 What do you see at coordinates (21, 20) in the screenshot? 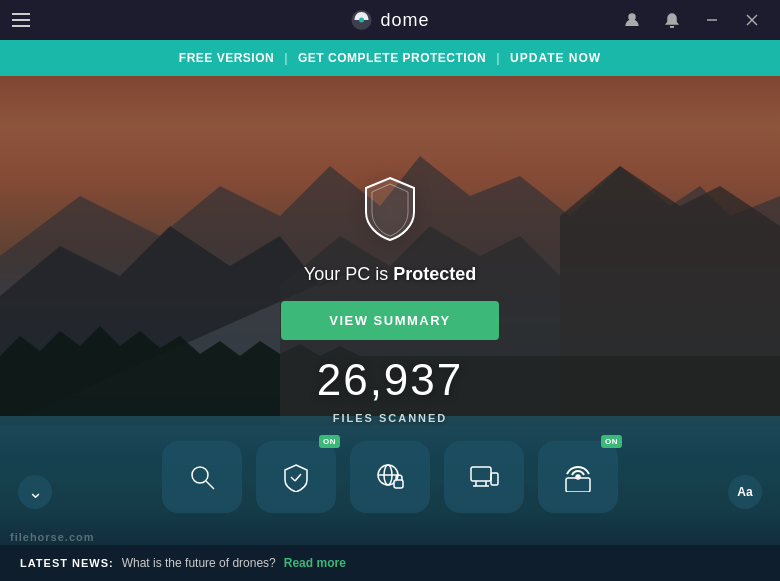
I see `title-bar-left` at bounding box center [21, 20].